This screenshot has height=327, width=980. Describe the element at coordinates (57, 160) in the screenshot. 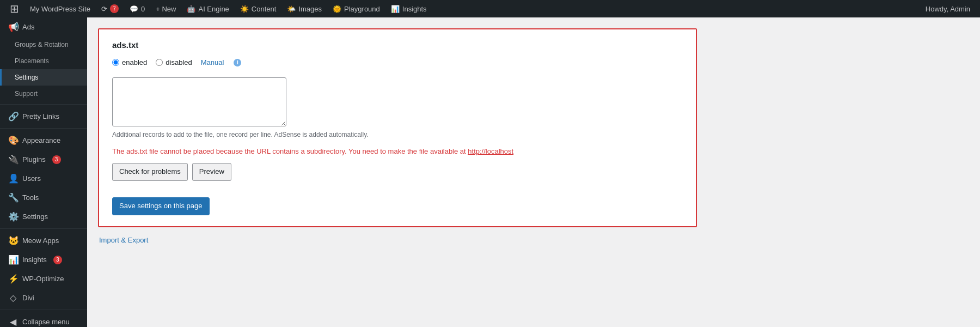

I see `plugins-badge: 3` at that location.